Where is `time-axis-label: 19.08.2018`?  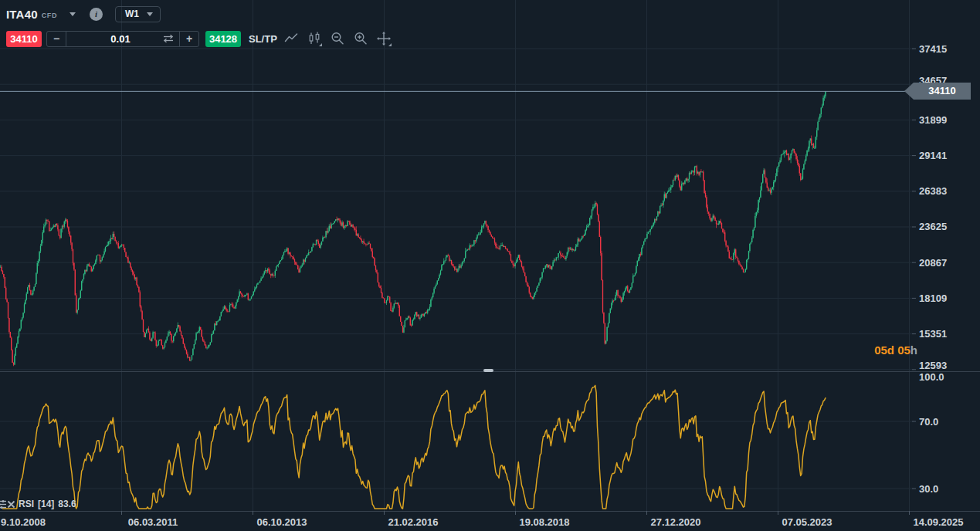
time-axis-label: 19.08.2018 is located at coordinates (544, 522).